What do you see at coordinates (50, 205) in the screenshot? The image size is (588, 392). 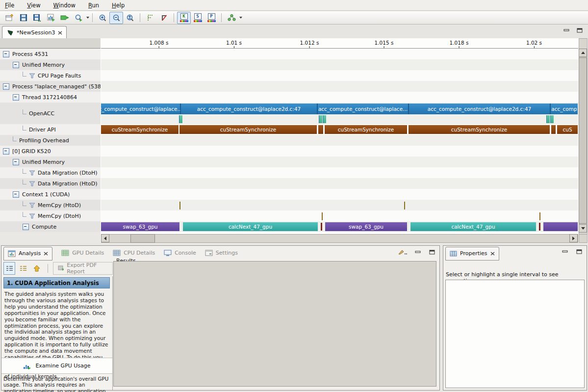 I see `tree-row-memcpy-htod: MemCpy (HtoD)` at bounding box center [50, 205].